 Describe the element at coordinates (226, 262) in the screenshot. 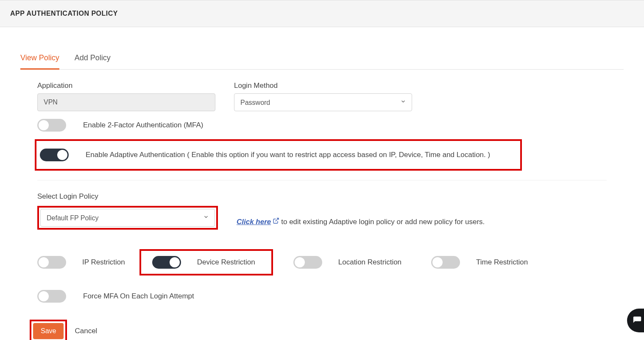

I see `device-restriction-label: Device Restriction` at that location.